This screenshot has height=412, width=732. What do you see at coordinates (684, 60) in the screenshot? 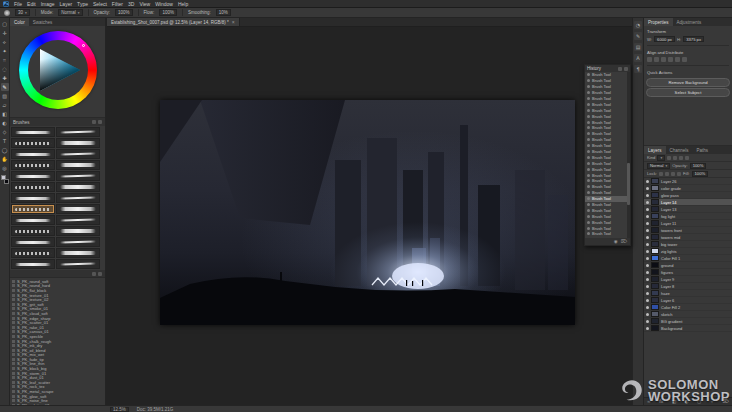
I see `align-bottom-icon` at bounding box center [684, 60].